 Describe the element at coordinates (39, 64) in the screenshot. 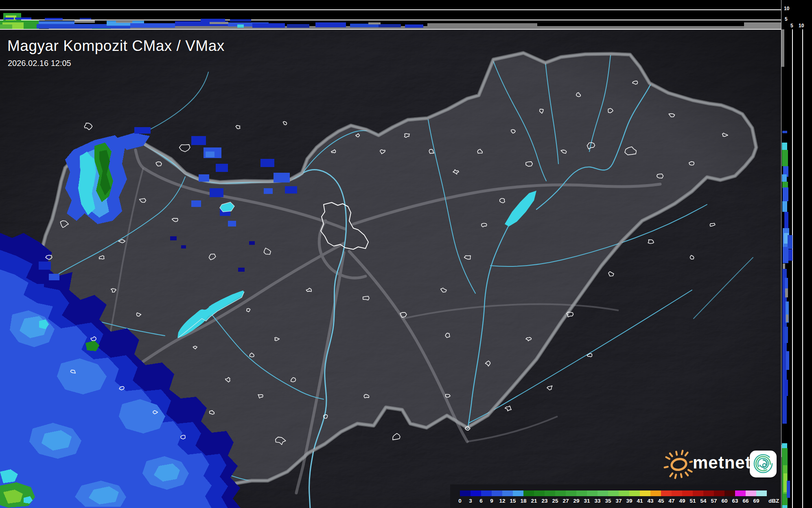

I see `timestamp: 2026.02.16 12:05` at that location.